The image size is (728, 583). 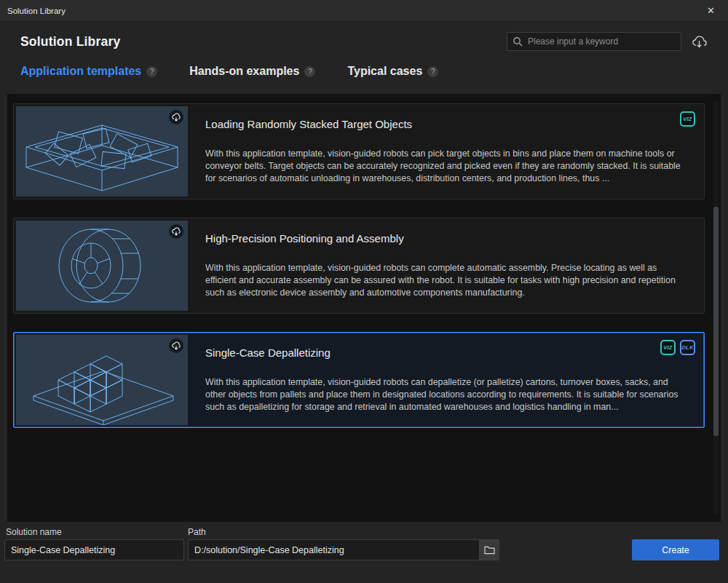 What do you see at coordinates (364, 11) in the screenshot?
I see `titlebar: Solution Library ✕` at bounding box center [364, 11].